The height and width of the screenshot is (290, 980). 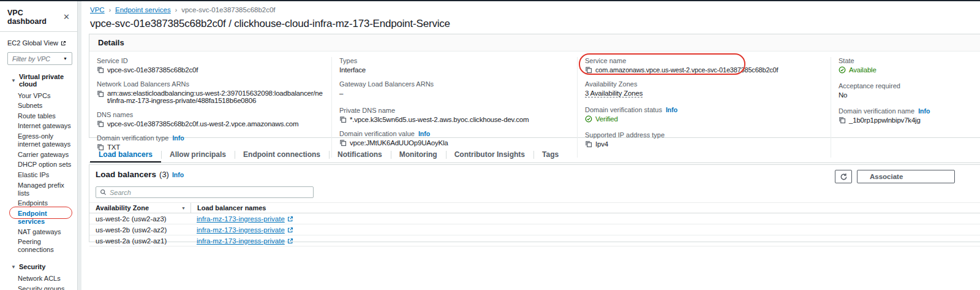 I want to click on column-header-lb-names: Load balancer names, so click(x=232, y=208).